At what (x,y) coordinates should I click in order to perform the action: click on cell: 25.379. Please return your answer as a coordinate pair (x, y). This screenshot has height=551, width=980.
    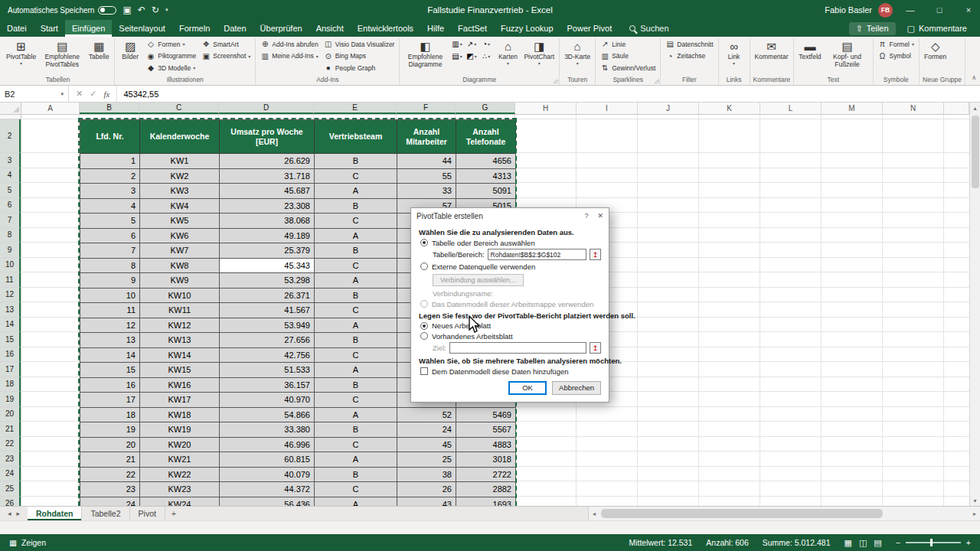
    Looking at the image, I should click on (267, 251).